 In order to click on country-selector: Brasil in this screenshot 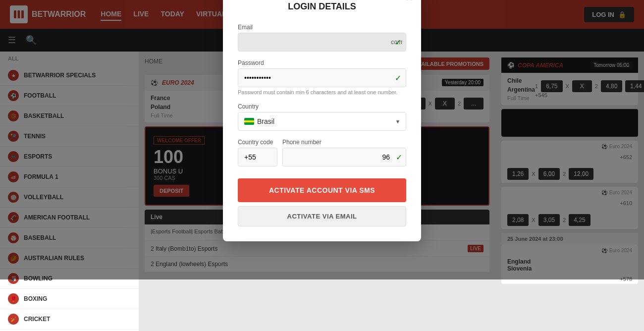, I will do `click(322, 121)`.